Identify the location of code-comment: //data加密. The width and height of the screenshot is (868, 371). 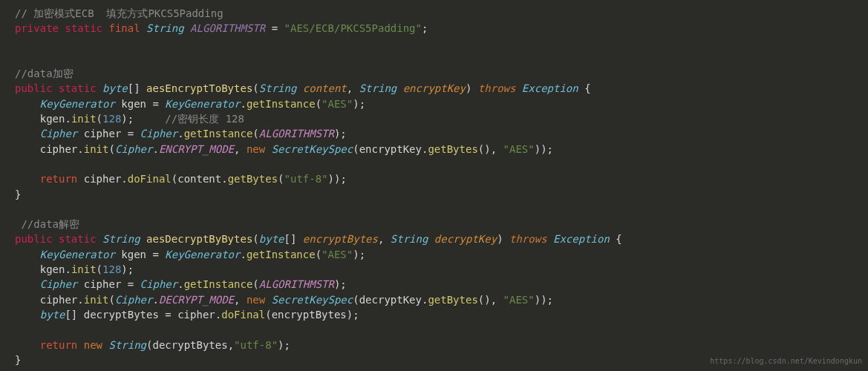
(45, 73).